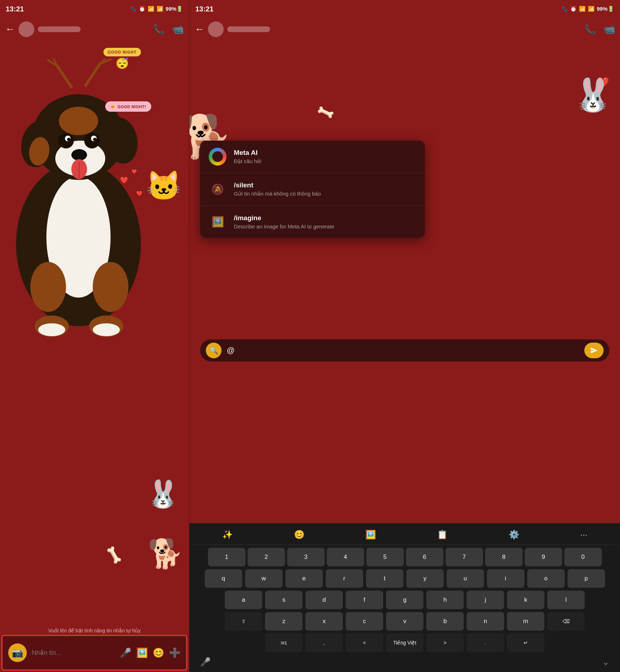  Describe the element at coordinates (73, 653) in the screenshot. I see `message-input` at that location.